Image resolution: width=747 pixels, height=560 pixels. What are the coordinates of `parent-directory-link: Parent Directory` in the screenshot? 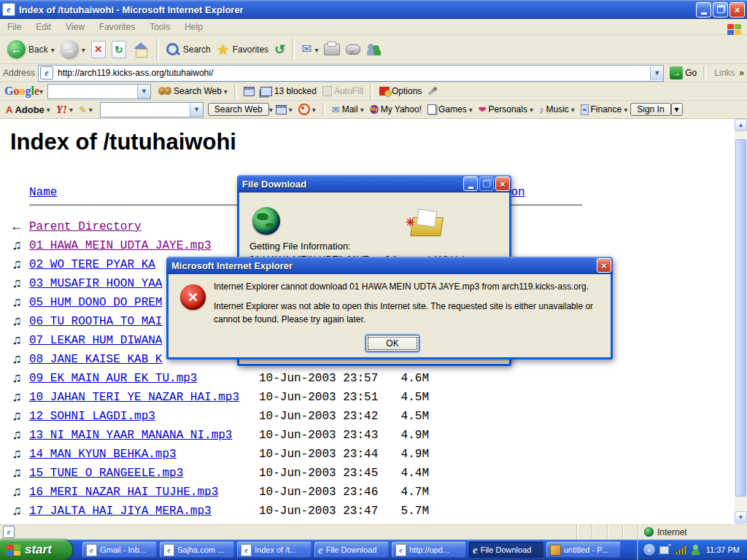 It's located at (85, 227).